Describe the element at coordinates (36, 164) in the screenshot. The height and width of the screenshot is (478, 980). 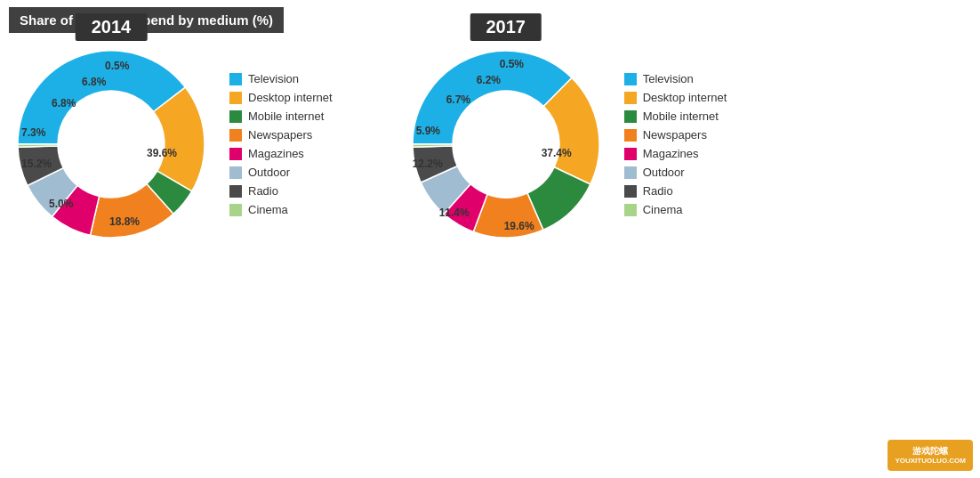
I see `segment-label: 15.2%` at that location.